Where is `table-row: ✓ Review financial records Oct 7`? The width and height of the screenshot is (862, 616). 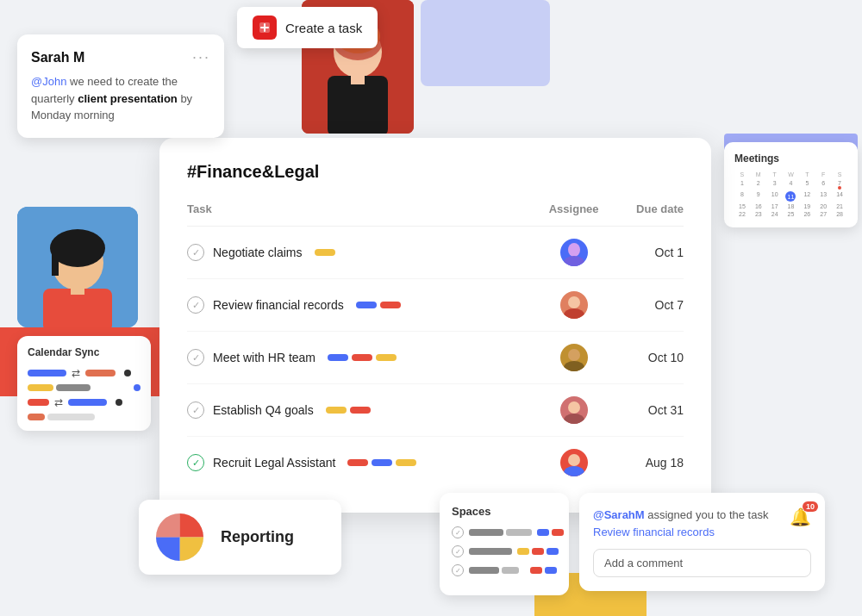
table-row: ✓ Review financial records Oct 7 is located at coordinates (435, 305).